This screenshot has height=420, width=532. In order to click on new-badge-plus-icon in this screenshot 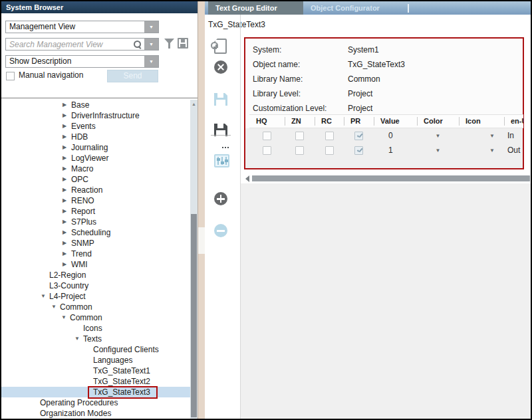, I will do `click(214, 45)`.